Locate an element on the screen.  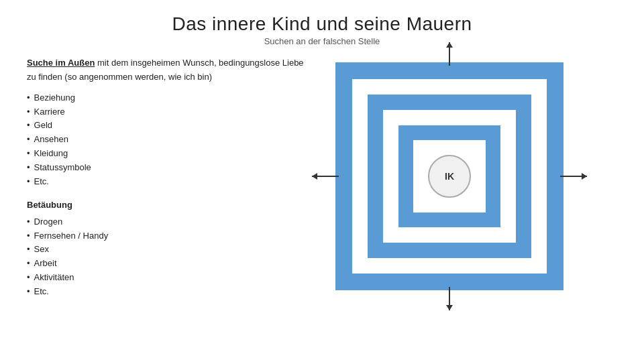
list-item: Beziehung is located at coordinates (168, 98).